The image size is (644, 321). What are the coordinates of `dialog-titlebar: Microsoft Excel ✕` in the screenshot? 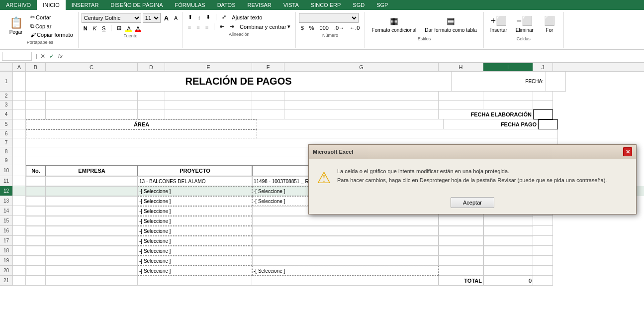 It's located at (472, 152).